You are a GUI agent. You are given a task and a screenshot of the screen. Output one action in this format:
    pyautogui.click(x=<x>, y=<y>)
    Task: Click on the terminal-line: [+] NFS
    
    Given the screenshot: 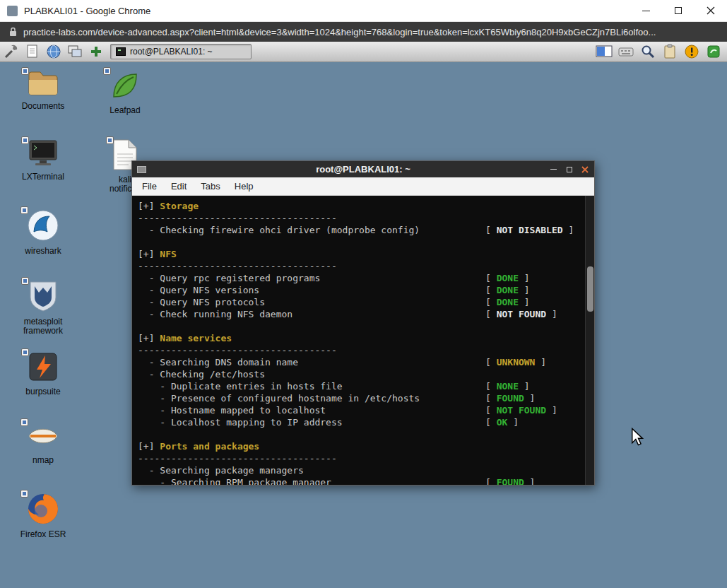 What is the action you would take?
    pyautogui.click(x=359, y=254)
    